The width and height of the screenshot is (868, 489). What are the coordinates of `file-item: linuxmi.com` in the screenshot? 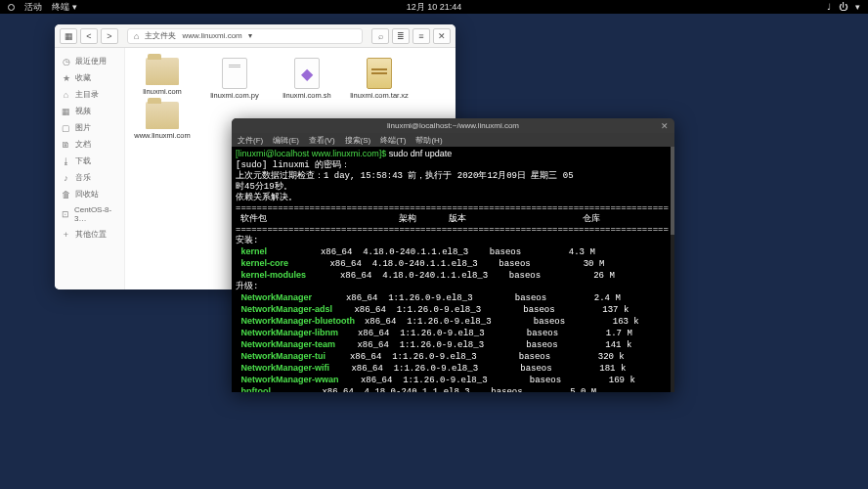 It's located at (162, 78).